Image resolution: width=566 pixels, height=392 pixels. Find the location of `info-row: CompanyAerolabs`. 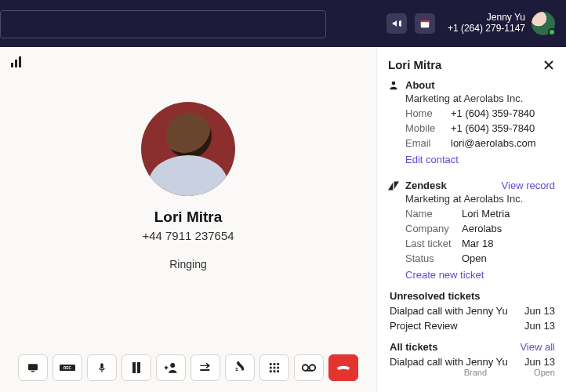

info-row: CompanyAerolabs is located at coordinates (480, 229).